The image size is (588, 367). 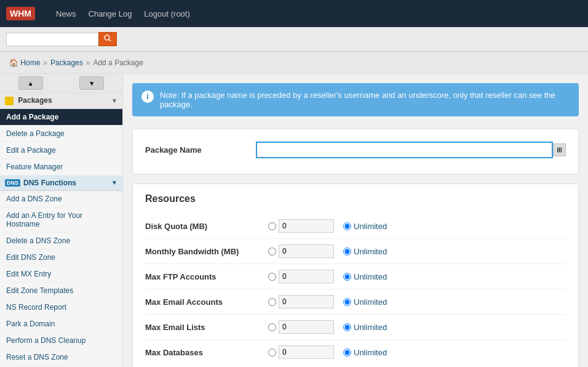 What do you see at coordinates (272, 328) in the screenshot?
I see `resource-radio-num-email-lists` at bounding box center [272, 328].